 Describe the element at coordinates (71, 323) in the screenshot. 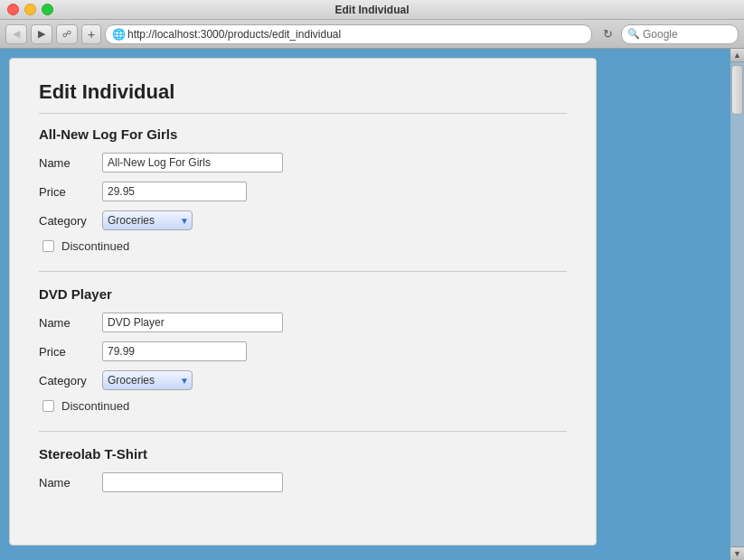

I see `product-2-name-label: Name` at that location.